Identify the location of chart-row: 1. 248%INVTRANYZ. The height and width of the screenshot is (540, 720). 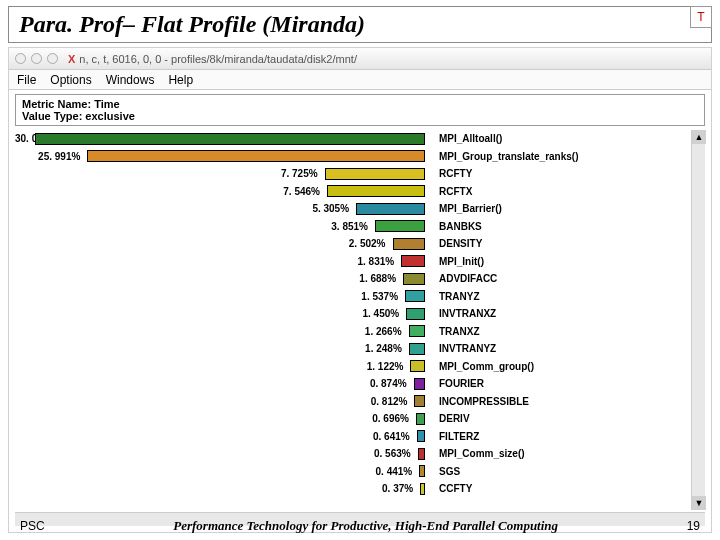
(353, 349).